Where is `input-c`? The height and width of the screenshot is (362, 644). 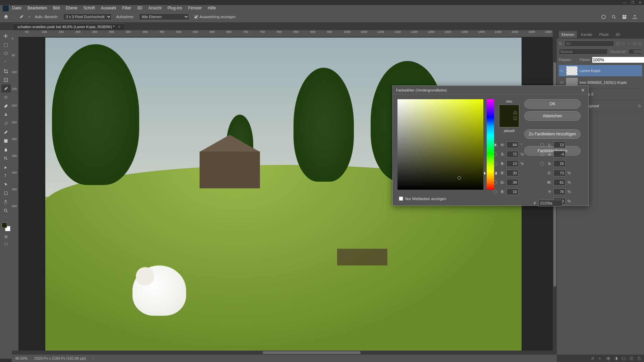
input-c is located at coordinates (559, 173).